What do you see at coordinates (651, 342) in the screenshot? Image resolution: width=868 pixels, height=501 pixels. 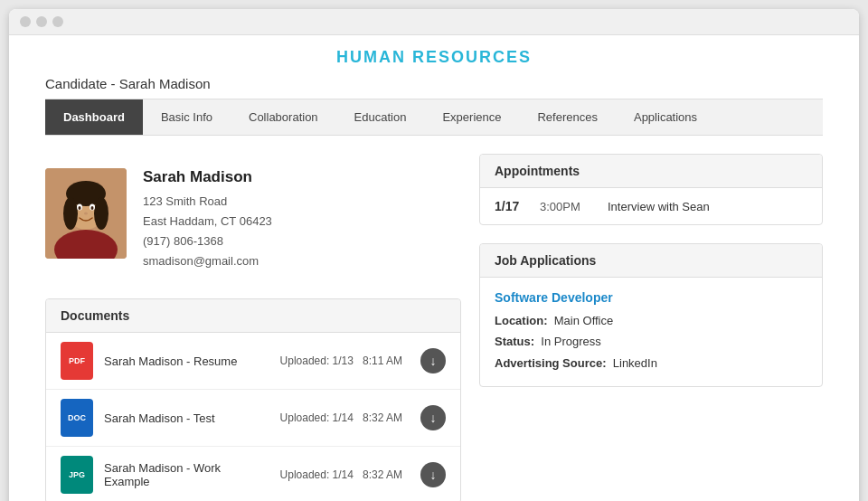 I see `job-status: Status: In Progress` at bounding box center [651, 342].